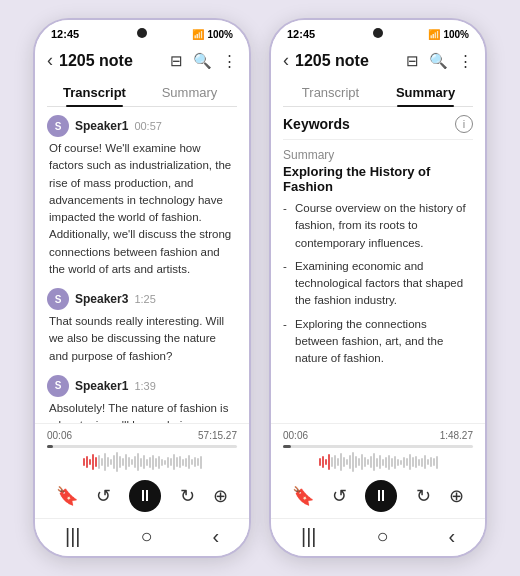 This screenshot has width=520, height=576. I want to click on avatar-1: S, so click(58, 126).